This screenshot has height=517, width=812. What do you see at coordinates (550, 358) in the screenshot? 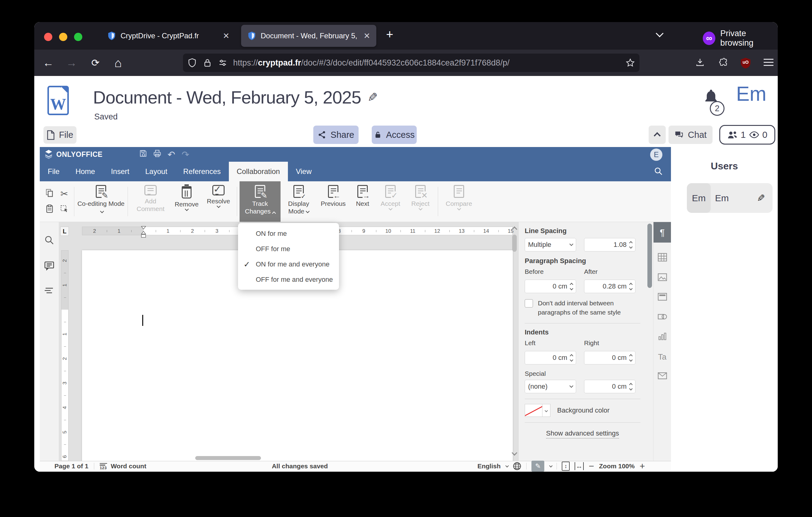
I see `indent-left-spinner: 0 cm` at bounding box center [550, 358].